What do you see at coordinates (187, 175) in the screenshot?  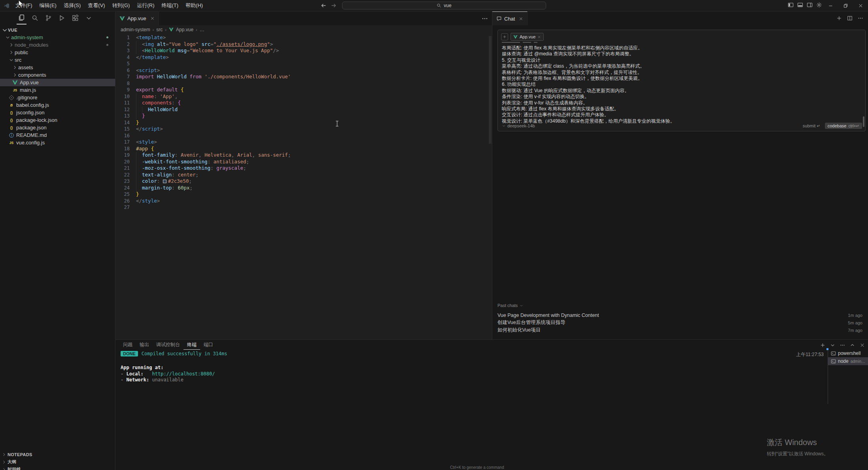 I see `code-token: center` at bounding box center [187, 175].